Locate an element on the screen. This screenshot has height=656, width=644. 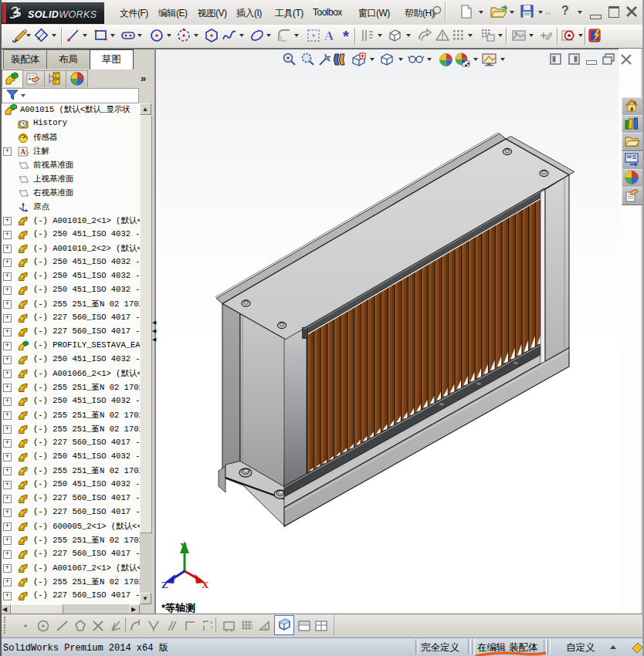
svg-text: SOLIDWORKS is located at coordinates (63, 15).